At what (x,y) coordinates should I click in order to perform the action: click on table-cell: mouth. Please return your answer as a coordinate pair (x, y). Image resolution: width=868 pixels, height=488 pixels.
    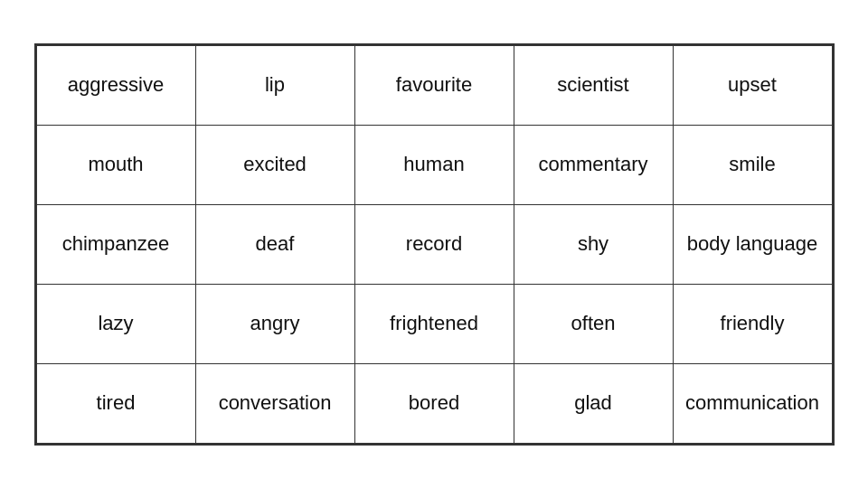
    Looking at the image, I should click on (116, 164).